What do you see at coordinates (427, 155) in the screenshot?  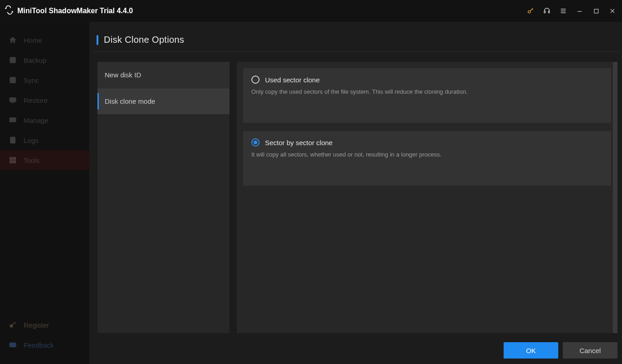 I see `option-description: It will copy all sectors, whether used o…` at bounding box center [427, 155].